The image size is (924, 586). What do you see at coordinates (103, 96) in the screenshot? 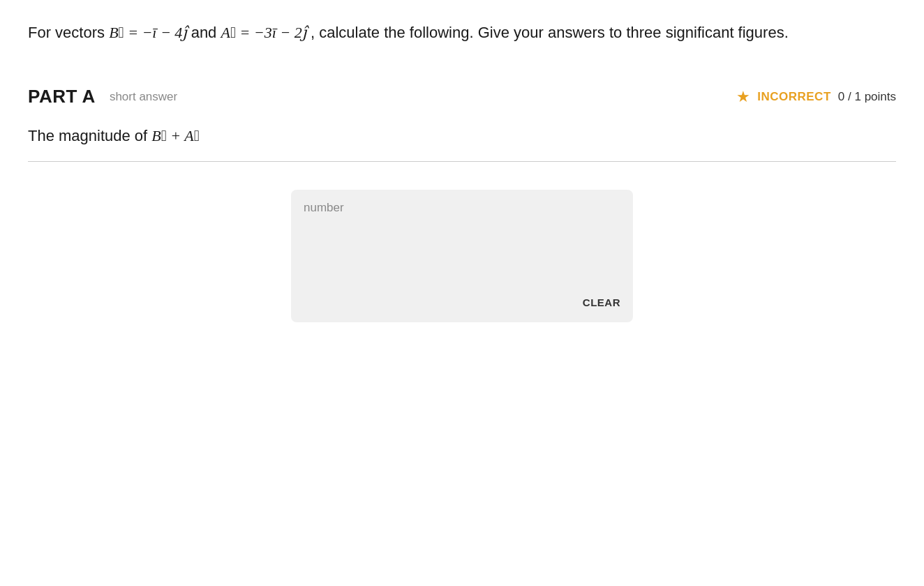
I see `part-a-header-left: PART A short answer` at bounding box center [103, 96].